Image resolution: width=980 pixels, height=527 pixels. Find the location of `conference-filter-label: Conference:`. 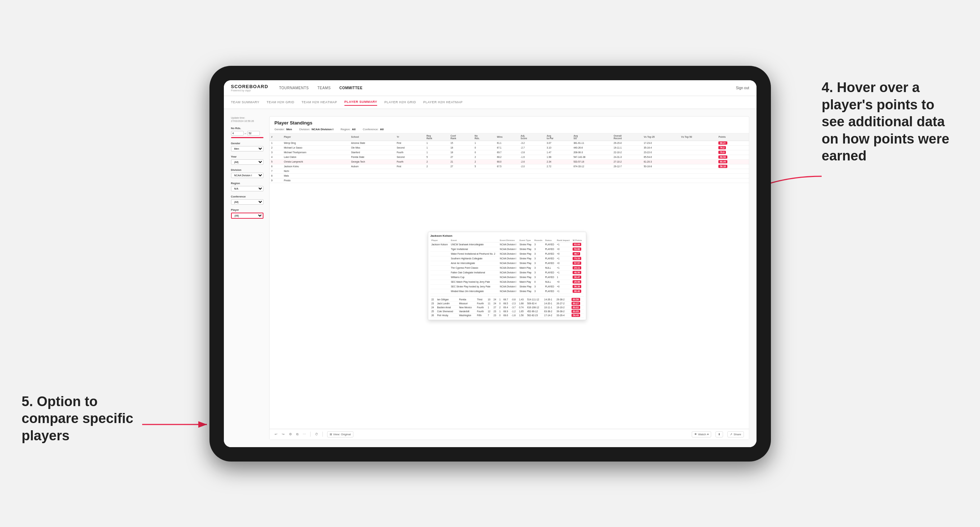

conference-filter-label: Conference: is located at coordinates (371, 129).